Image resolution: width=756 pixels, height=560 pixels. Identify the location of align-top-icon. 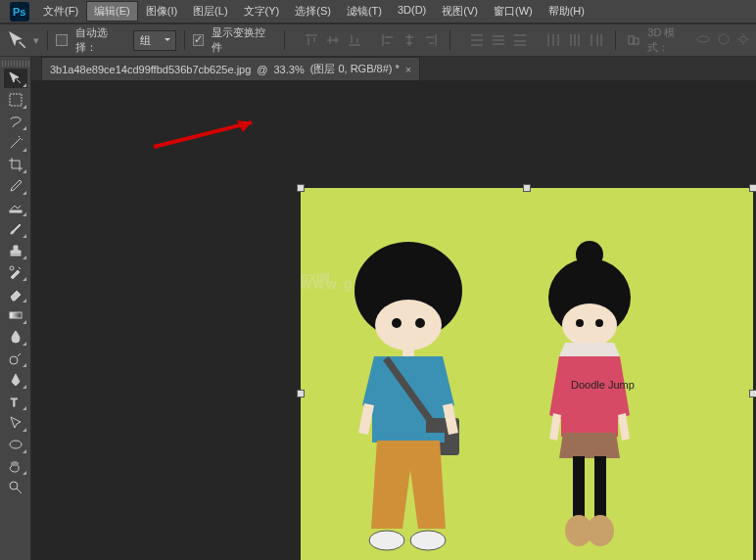
(311, 40).